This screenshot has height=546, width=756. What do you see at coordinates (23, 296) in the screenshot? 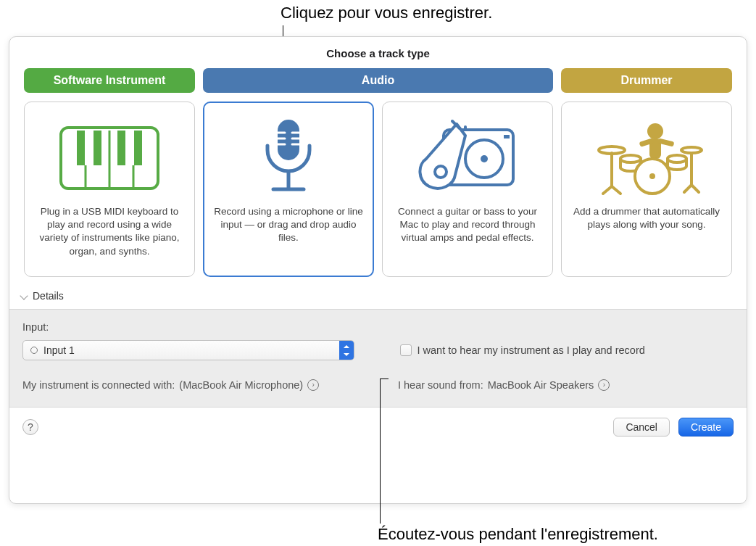
I see `chevron-down-icon` at bounding box center [23, 296].